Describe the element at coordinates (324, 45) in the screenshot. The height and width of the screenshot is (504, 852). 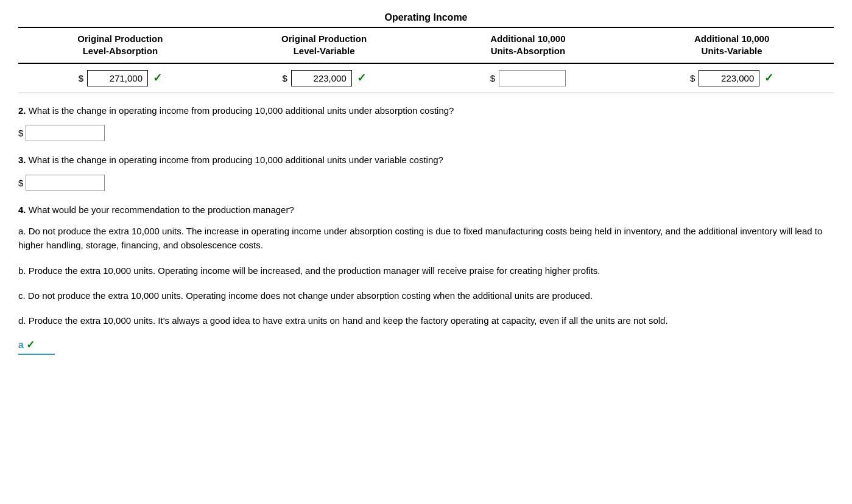
I see `col-header-2: Original Production Level-Variable` at that location.